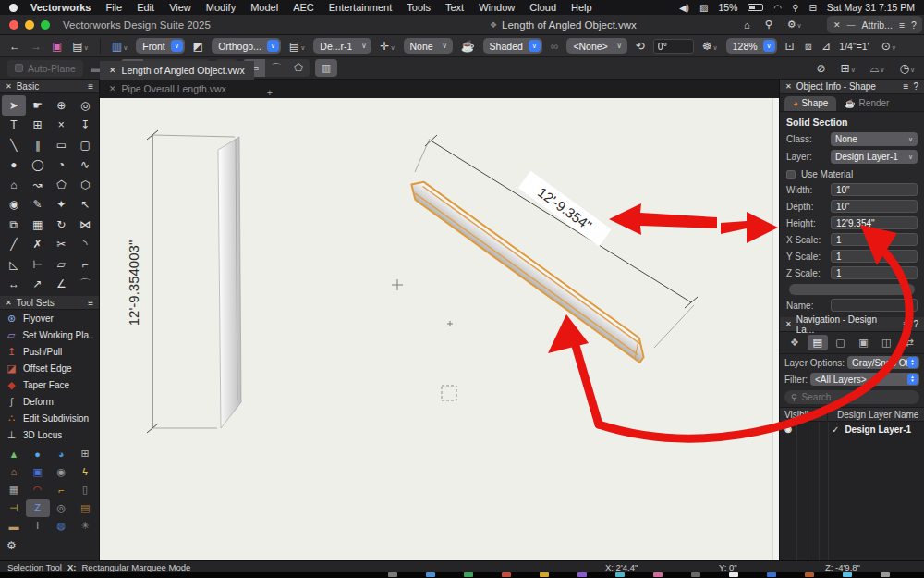 The height and width of the screenshot is (578, 924). I want to click on circle-tool: ●, so click(14, 166).